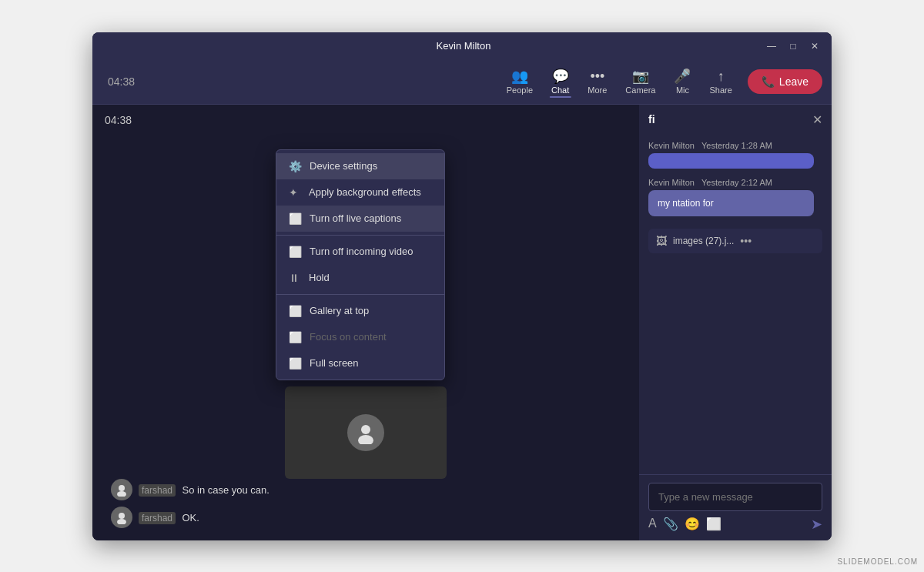 This screenshot has height=572, width=924. I want to click on right-panel-title: fi, so click(651, 119).